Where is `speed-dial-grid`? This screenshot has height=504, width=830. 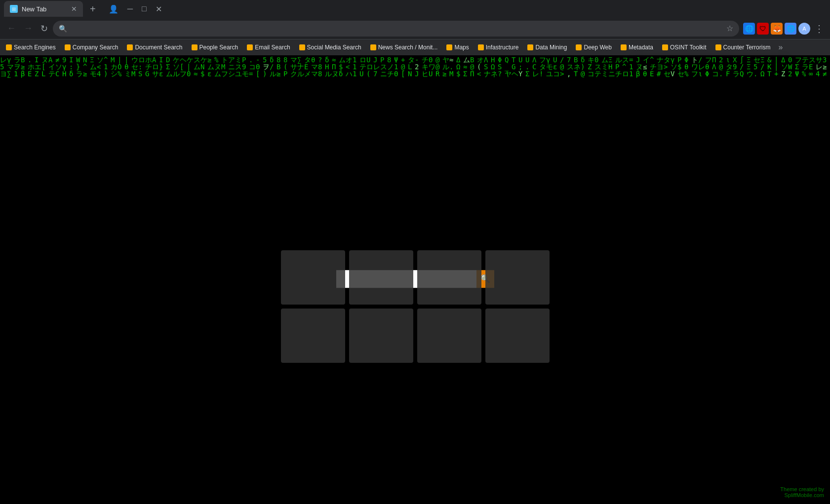
speed-dial-grid is located at coordinates (415, 307).